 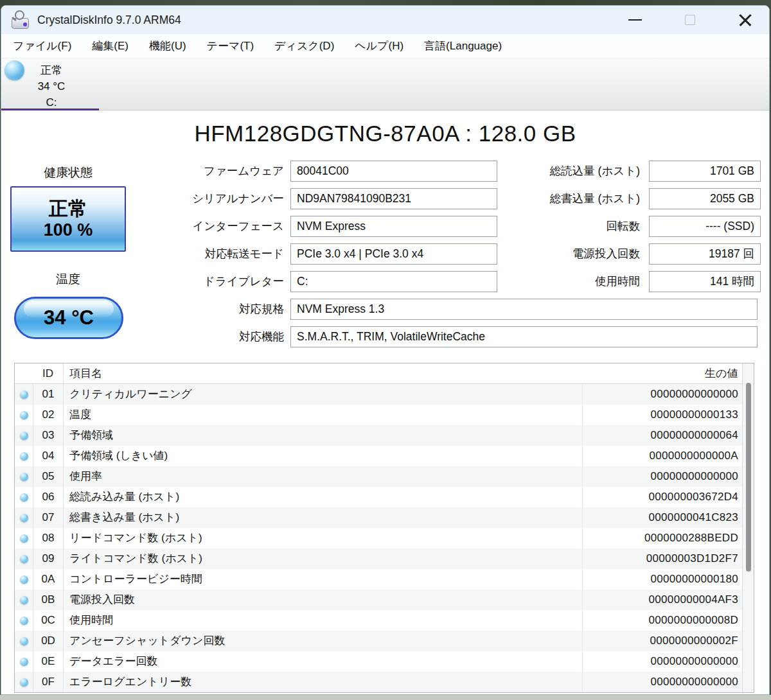 What do you see at coordinates (386, 85) in the screenshot?
I see `drive-tabstrip: 正常 34 °C C:` at bounding box center [386, 85].